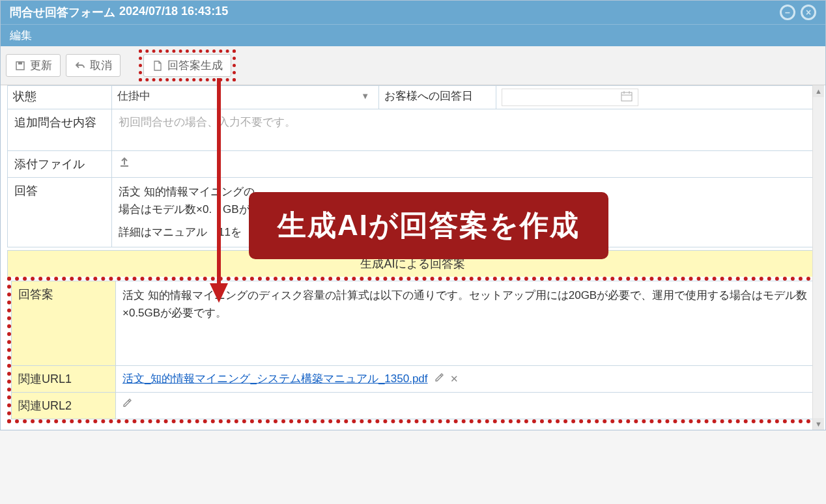 This screenshot has width=826, height=504. I want to click on scroll-up-icon: ▲, so click(818, 91).